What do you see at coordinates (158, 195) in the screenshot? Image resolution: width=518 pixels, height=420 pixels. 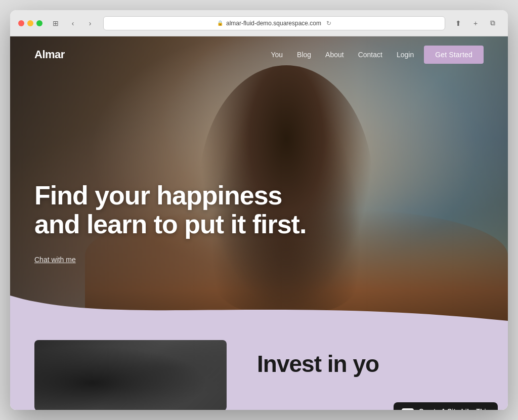 I see `hero-headline-line1: Find your happiness` at bounding box center [158, 195].